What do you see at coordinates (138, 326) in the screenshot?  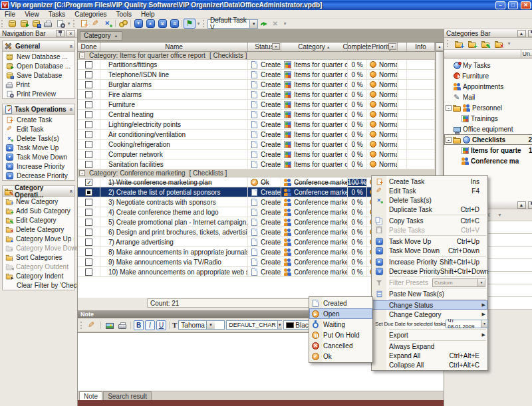 I see `bold-button: B` at bounding box center [138, 326].